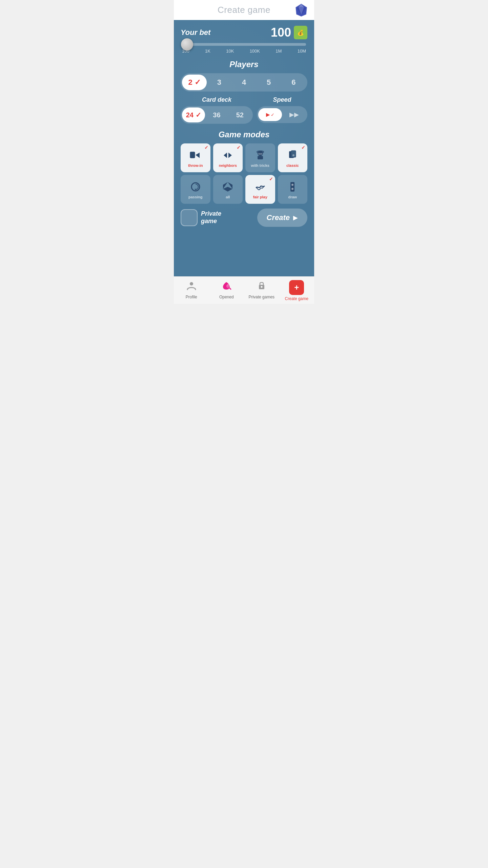  What do you see at coordinates (244, 148) in the screenshot?
I see `main-content: Your bet 100 💰 100 1K 10K 100K` at bounding box center [244, 148].